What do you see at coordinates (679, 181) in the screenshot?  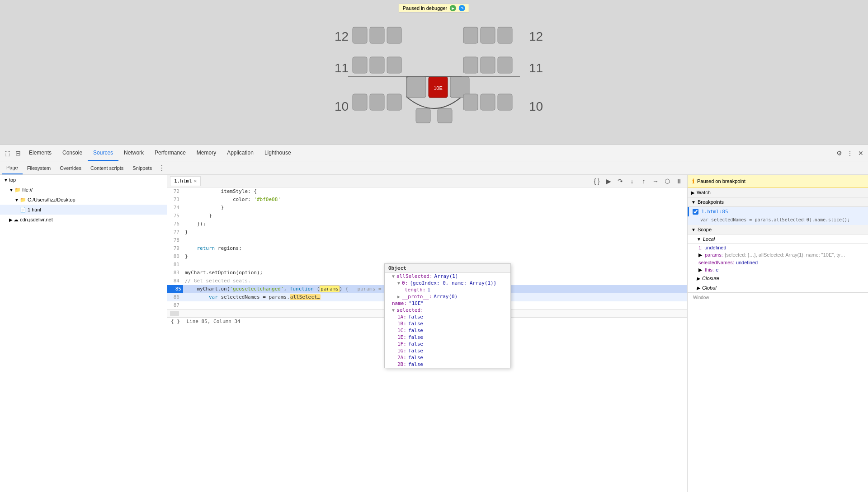 I see `pause-exceptions-button: ⏸` at bounding box center [679, 181].